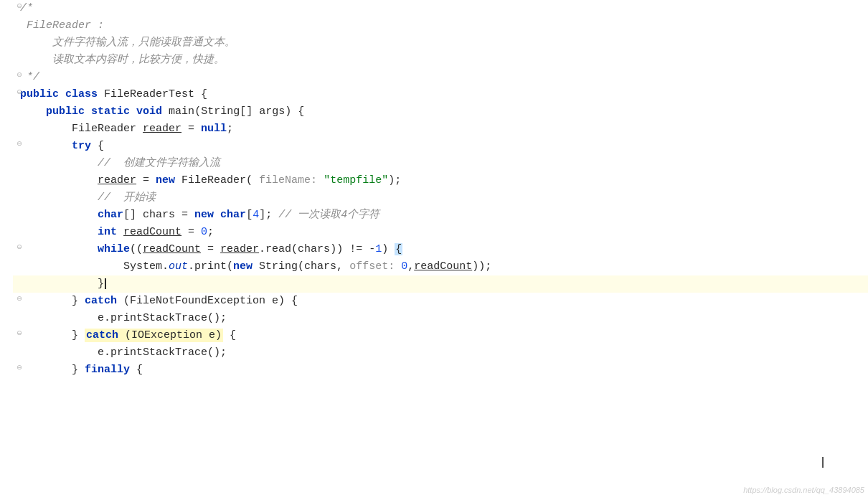 This screenshot has width=868, height=500. Describe the element at coordinates (19, 76) in the screenshot. I see `fold-icon-5: ⊖` at that location.